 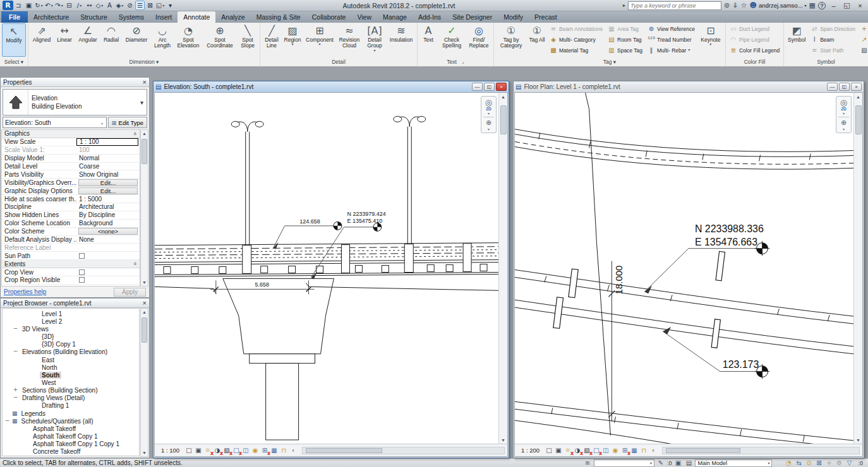 What do you see at coordinates (71, 199) in the screenshot?
I see `property-row: Hide at scales coarser th... 1 : 5000` at bounding box center [71, 199].